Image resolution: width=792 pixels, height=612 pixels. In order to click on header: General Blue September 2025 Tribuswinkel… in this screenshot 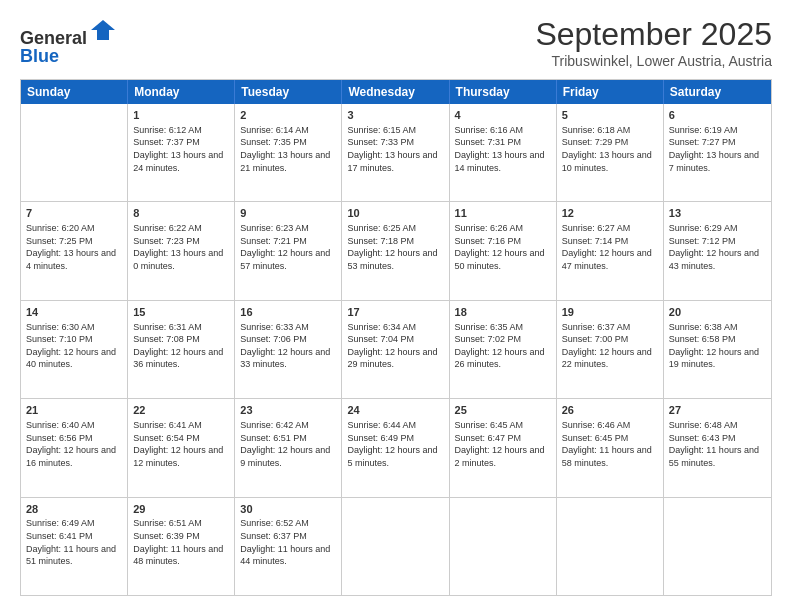, I will do `click(396, 42)`.